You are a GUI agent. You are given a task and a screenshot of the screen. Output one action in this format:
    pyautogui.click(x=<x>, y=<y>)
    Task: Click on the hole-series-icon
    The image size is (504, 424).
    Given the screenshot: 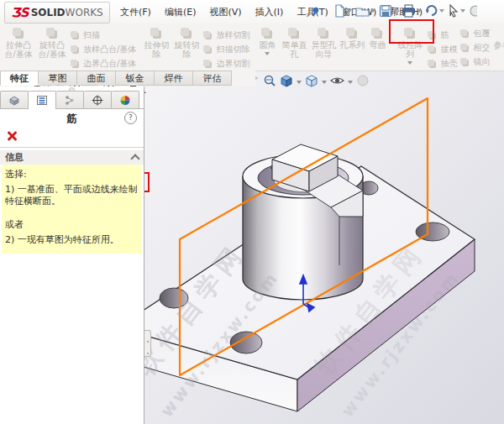 What is the action you would take?
    pyautogui.click(x=352, y=34)
    